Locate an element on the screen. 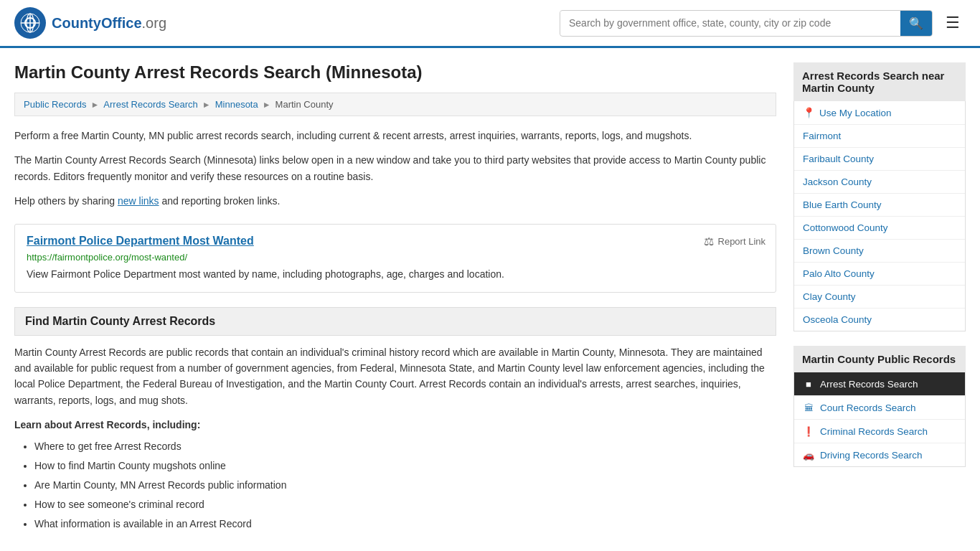 This screenshot has width=980, height=551. sidebar-item-blue-earth: Blue Earth County is located at coordinates (880, 205).